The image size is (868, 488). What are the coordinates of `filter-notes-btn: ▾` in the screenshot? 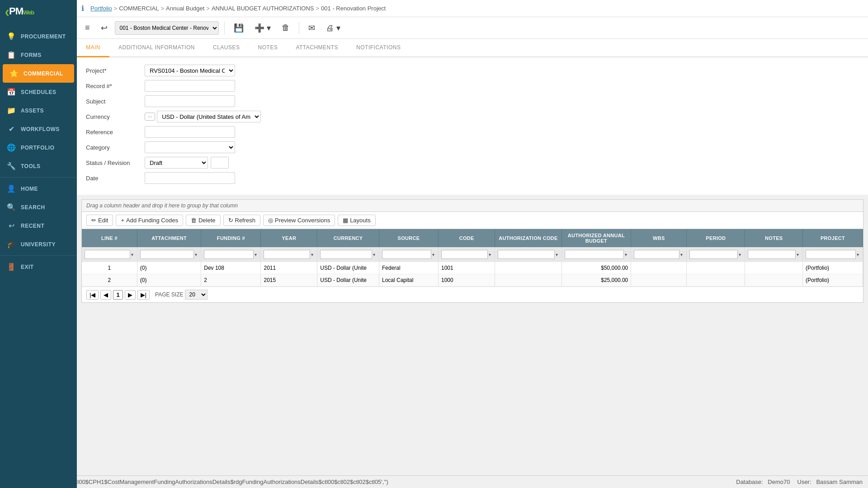 It's located at (797, 254).